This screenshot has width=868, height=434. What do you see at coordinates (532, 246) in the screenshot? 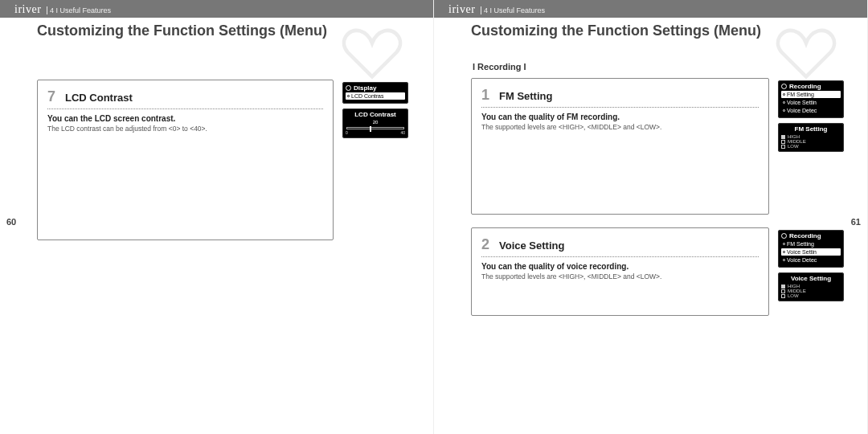
I see `block-title: Voice Setting` at bounding box center [532, 246].